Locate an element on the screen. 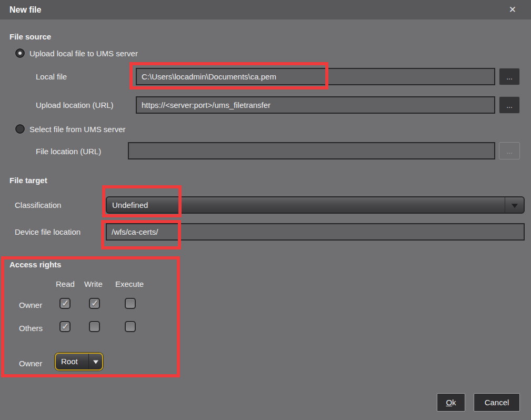 This screenshot has width=531, height=420. upload-location-input is located at coordinates (316, 105).